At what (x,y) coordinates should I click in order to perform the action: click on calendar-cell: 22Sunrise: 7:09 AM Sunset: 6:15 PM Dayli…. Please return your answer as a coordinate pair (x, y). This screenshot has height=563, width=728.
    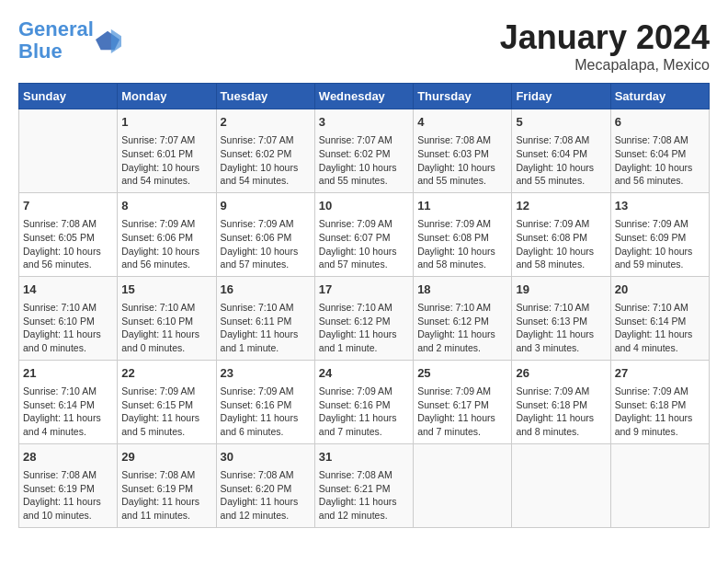
    Looking at the image, I should click on (167, 401).